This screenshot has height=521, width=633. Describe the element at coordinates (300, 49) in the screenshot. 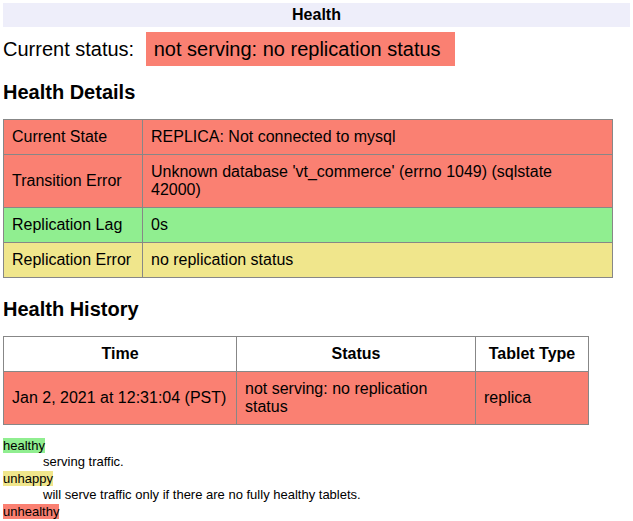

I see `current-status-badge: not serving: no replication status` at that location.